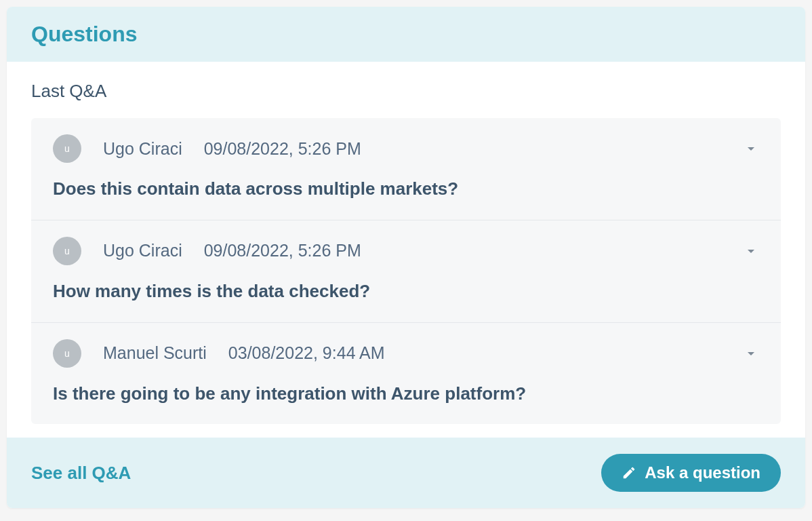  Describe the element at coordinates (406, 353) in the screenshot. I see `qa-meta: u Manuel Scurti 03/08/2022, 9:44 AM` at that location.